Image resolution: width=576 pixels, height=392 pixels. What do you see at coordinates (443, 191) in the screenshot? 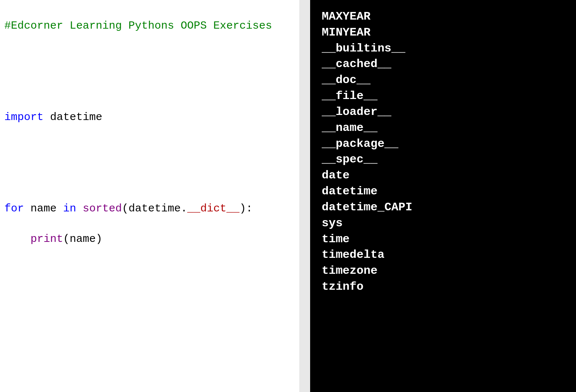
I see `output-line: datetime` at bounding box center [443, 191].